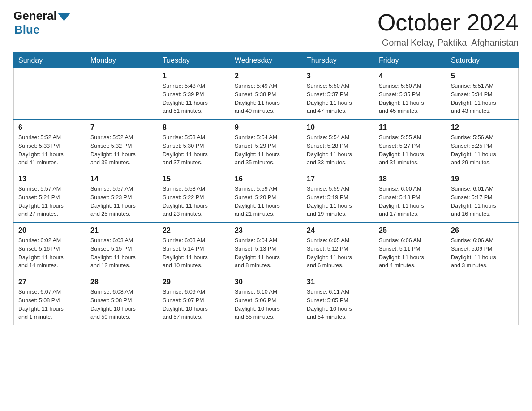 This screenshot has width=532, height=411. Describe the element at coordinates (338, 98) in the screenshot. I see `day-info: Sunrise: 5:50 AMSunset: 5:37 PMDaylight:…` at that location.